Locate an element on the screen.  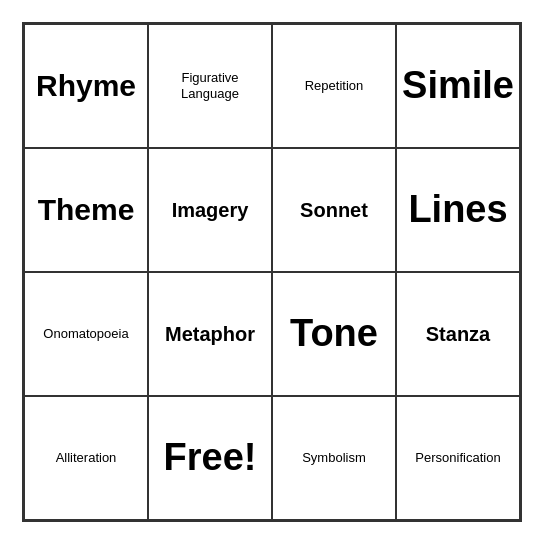
cell-r1c0: Theme is located at coordinates (86, 210).